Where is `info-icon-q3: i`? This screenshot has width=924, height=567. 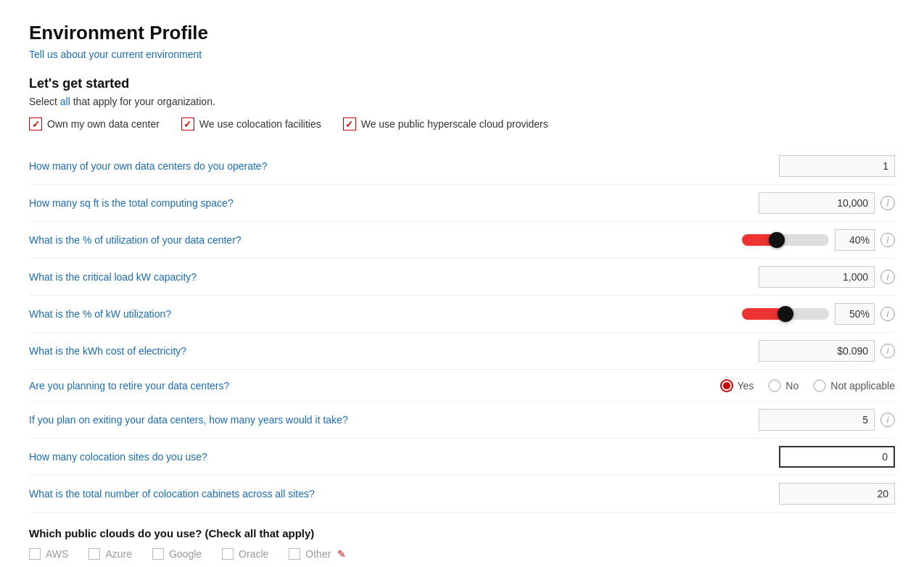
info-icon-q3: i is located at coordinates (888, 240).